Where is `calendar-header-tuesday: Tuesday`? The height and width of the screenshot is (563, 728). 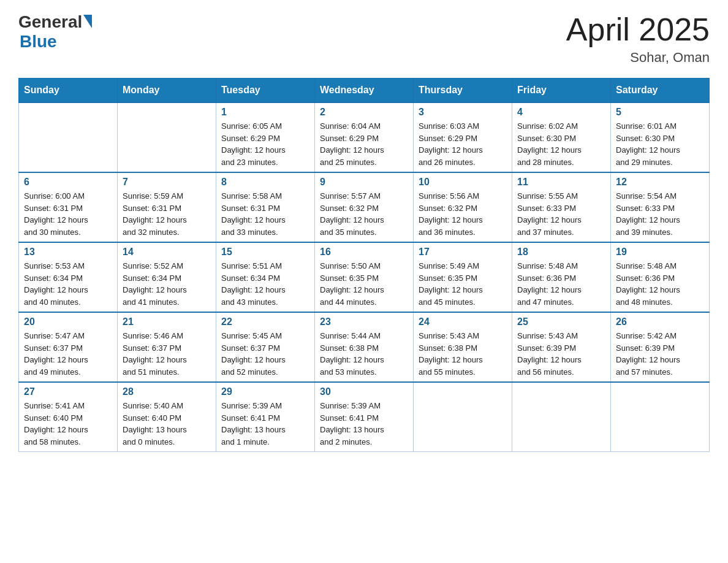 calendar-header-tuesday: Tuesday is located at coordinates (266, 91).